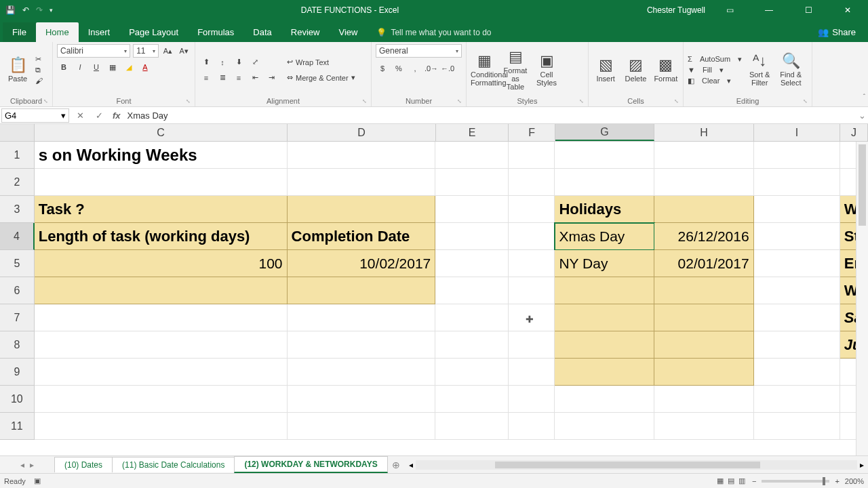  Describe the element at coordinates (57, 33) in the screenshot. I see `tab-home: Home` at that location.